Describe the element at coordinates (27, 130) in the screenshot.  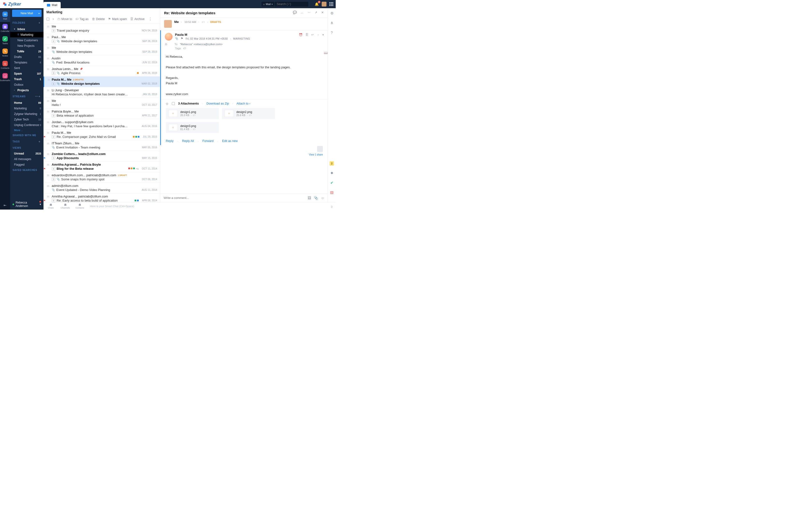
I see `streams-more-link: More ..` at that location.